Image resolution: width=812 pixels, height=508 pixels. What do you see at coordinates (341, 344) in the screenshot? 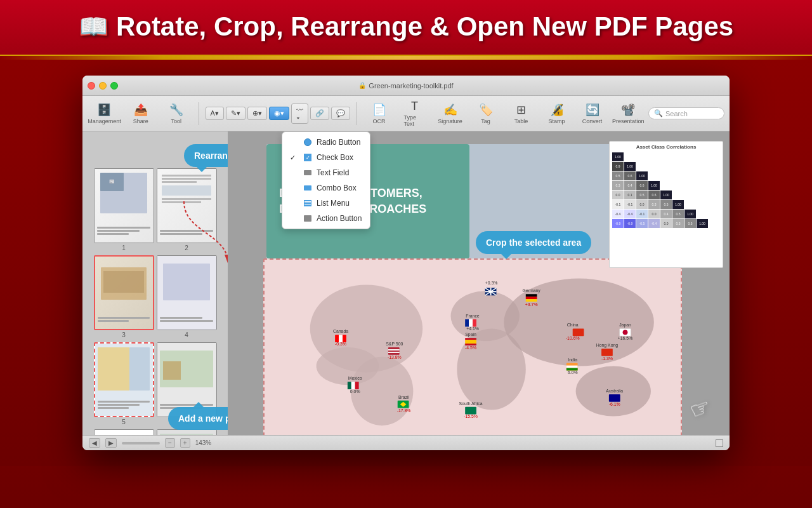
I see `svg-text: -0.3%` at bounding box center [341, 344].